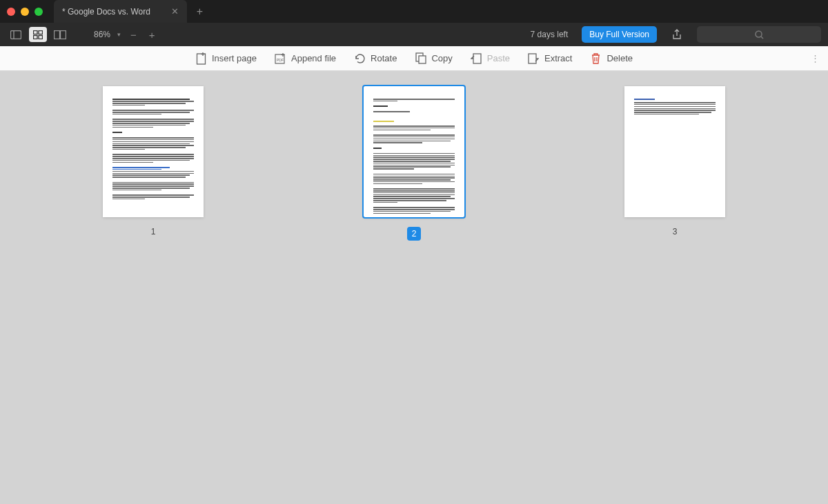 The height and width of the screenshot is (504, 828). Describe the element at coordinates (414, 295) in the screenshot. I see `page-thumbnail-2: 2` at that location.